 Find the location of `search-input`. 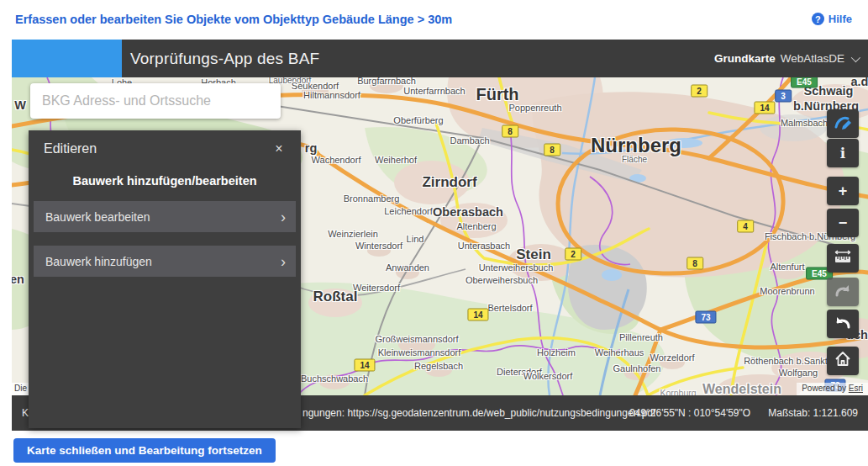

search-input is located at coordinates (155, 101).